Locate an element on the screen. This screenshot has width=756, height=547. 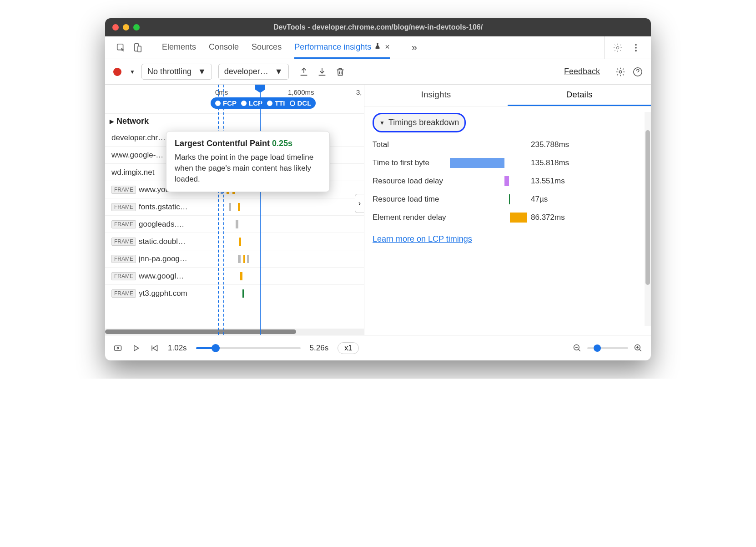
minimize-window-icon is located at coordinates (126, 27).